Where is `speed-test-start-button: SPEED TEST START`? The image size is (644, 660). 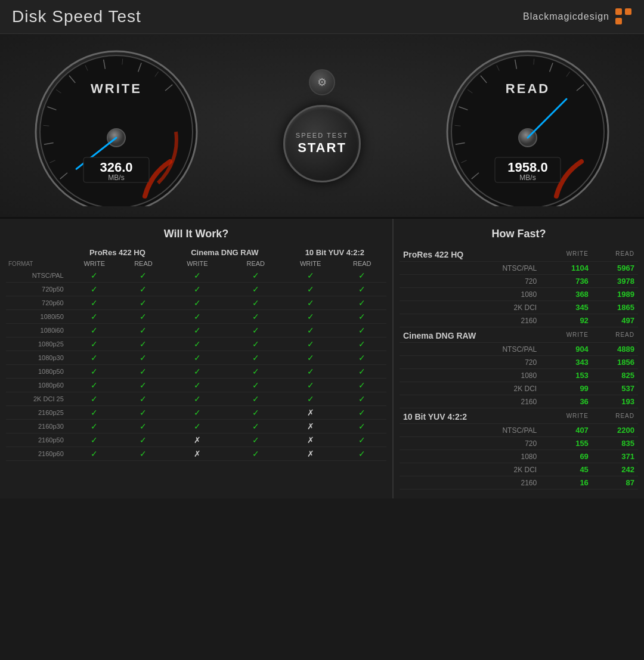
speed-test-start-button: SPEED TEST START is located at coordinates (322, 144).